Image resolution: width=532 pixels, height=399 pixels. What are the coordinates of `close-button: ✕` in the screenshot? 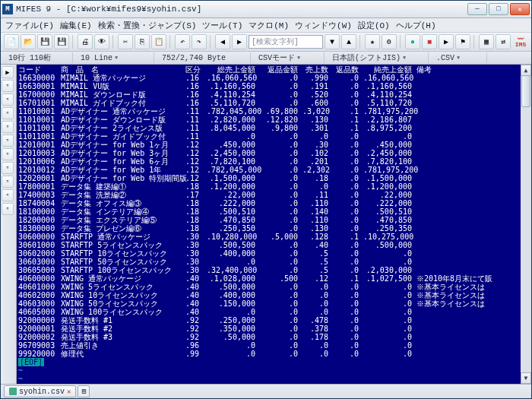 It's located at (520, 9).